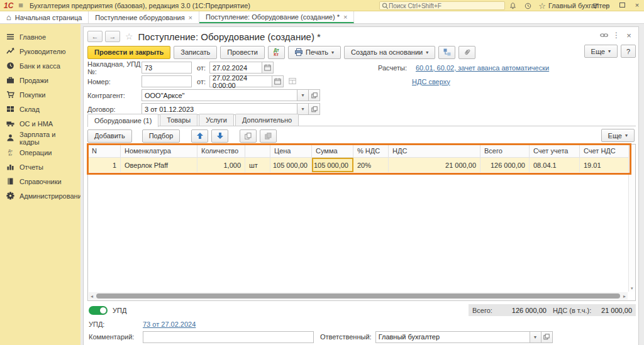  Describe the element at coordinates (604, 151) in the screenshot. I see `col-vat-account: Счет НДС` at that location.